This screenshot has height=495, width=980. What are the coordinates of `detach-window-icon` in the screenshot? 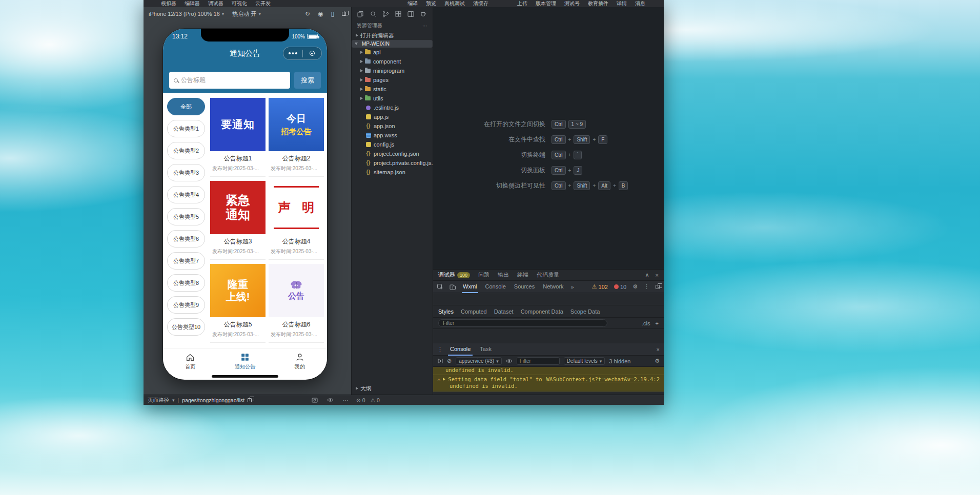 It's located at (344, 14).